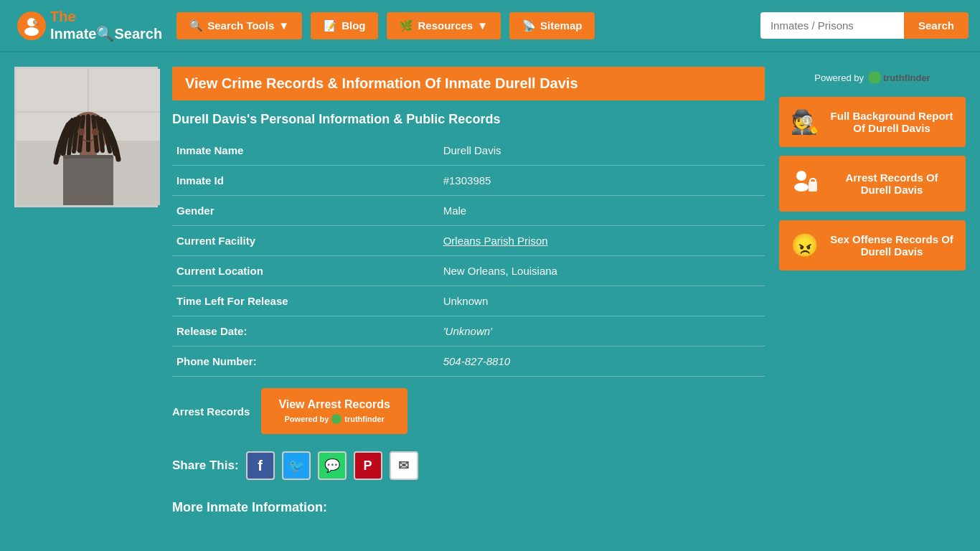  What do you see at coordinates (284, 26) in the screenshot?
I see `search-tools-chevron-icon: ▼` at bounding box center [284, 26].